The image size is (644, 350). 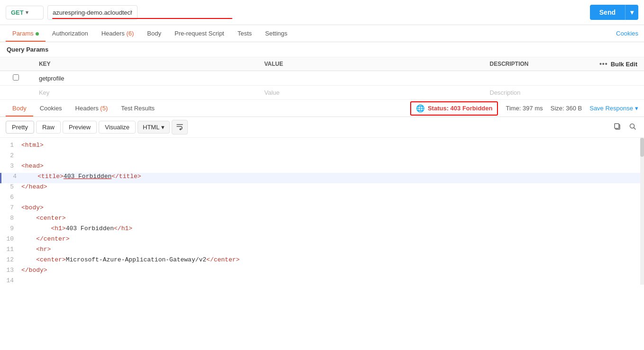 I want to click on save-response-button: Save Response ▾, so click(x=614, y=108).